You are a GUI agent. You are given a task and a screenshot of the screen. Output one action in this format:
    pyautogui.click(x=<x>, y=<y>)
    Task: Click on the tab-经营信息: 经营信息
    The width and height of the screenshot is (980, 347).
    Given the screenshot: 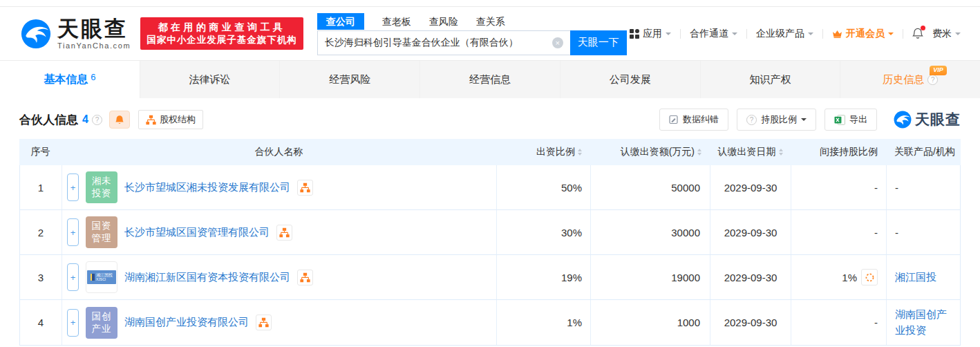 What is the action you would take?
    pyautogui.click(x=491, y=79)
    